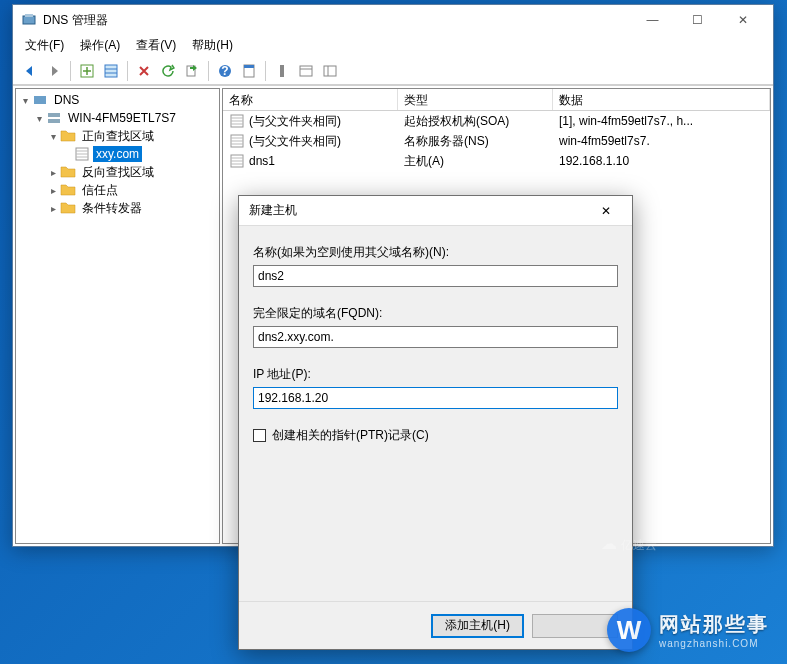 This screenshot has height=664, width=787. I want to click on tree-zone-selected: xxy.com, so click(118, 154).